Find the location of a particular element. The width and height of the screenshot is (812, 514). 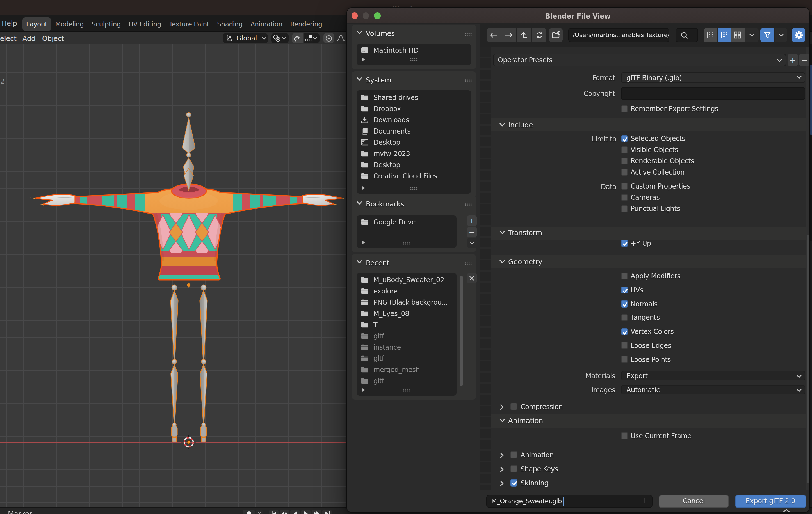

recent-header: Recent is located at coordinates (414, 263).